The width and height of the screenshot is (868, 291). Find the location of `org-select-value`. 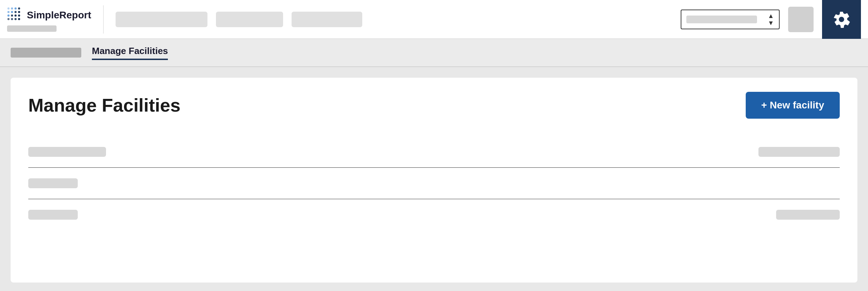

org-select-value is located at coordinates (722, 19).